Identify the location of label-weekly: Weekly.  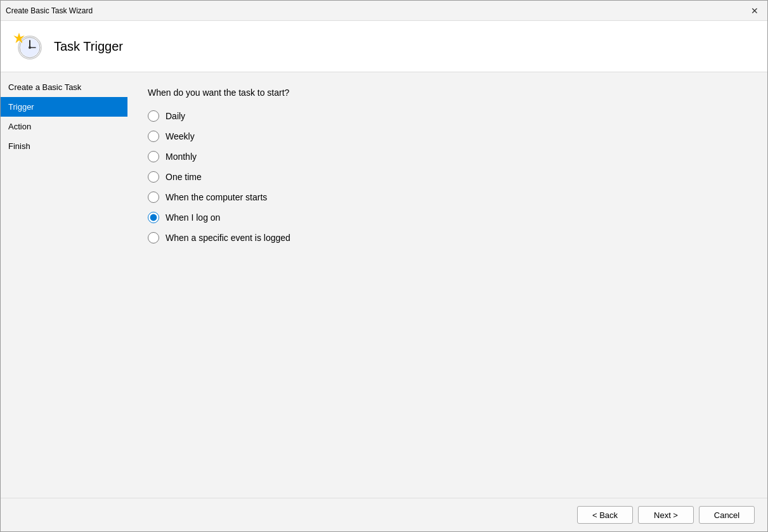
(180, 136).